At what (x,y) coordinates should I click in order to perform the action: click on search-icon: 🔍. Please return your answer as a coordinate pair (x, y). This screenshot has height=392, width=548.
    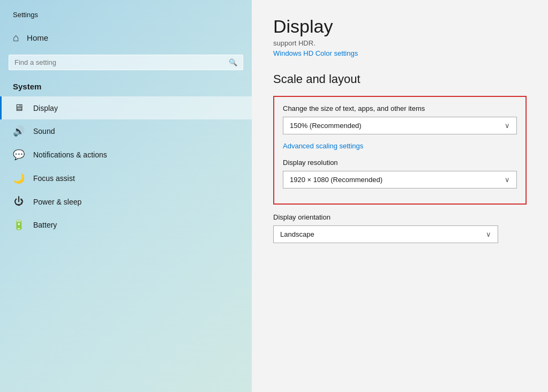
    Looking at the image, I should click on (233, 62).